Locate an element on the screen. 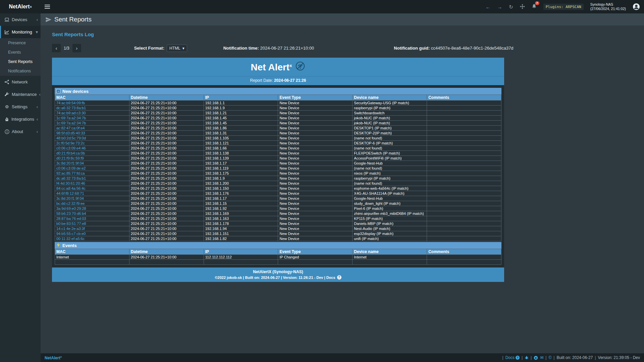 Image resolution: width=644 pixels, height=362 pixels. github-icon is located at coordinates (536, 358).